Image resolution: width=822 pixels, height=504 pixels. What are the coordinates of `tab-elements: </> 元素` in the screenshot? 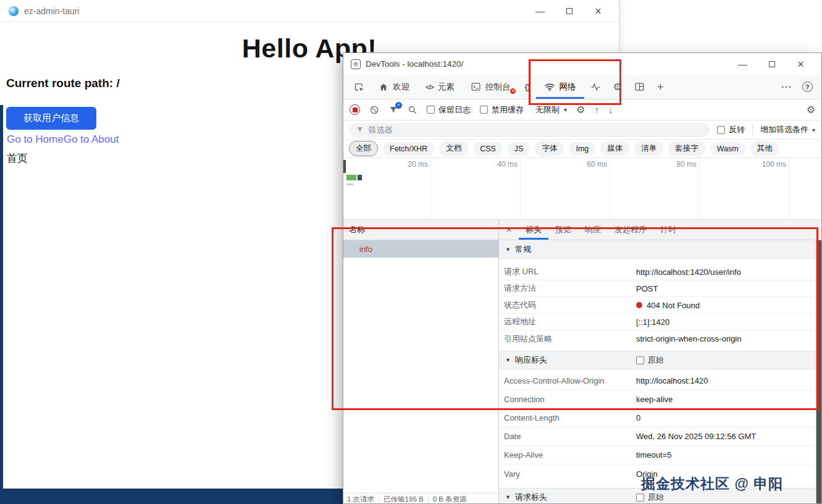 It's located at (440, 86).